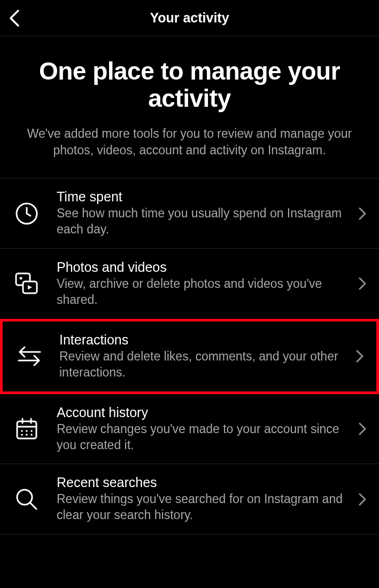 The height and width of the screenshot is (588, 379). What do you see at coordinates (189, 142) in the screenshot?
I see `hero-subtitle: We've added more tools for you to review…` at bounding box center [189, 142].